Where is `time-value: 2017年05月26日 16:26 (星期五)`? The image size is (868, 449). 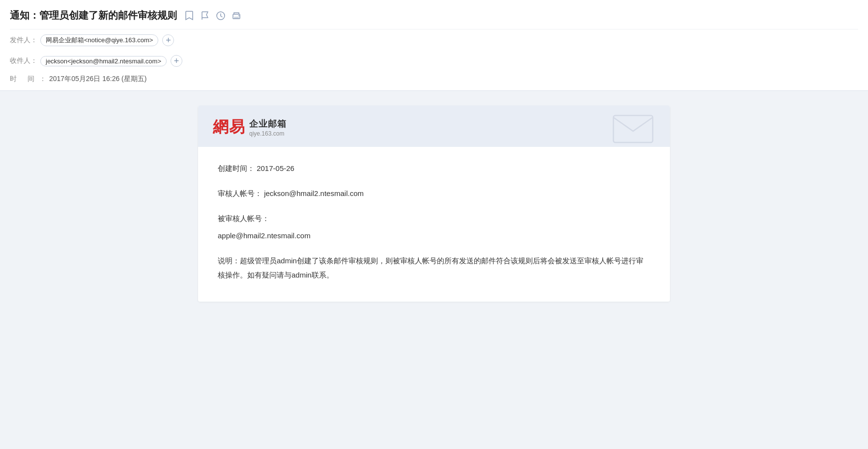 time-value: 2017年05月26日 16:26 (星期五) is located at coordinates (98, 79).